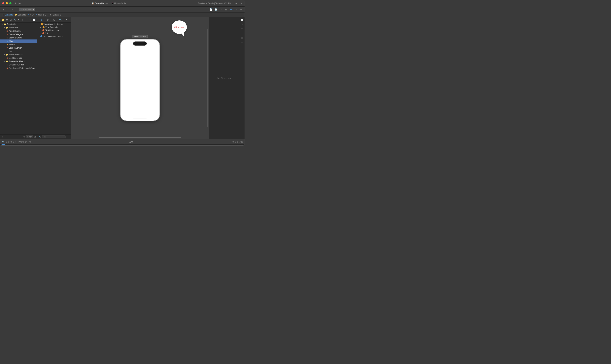  Describe the element at coordinates (52, 27) in the screenshot. I see `scene-label: View Controller` at that location.